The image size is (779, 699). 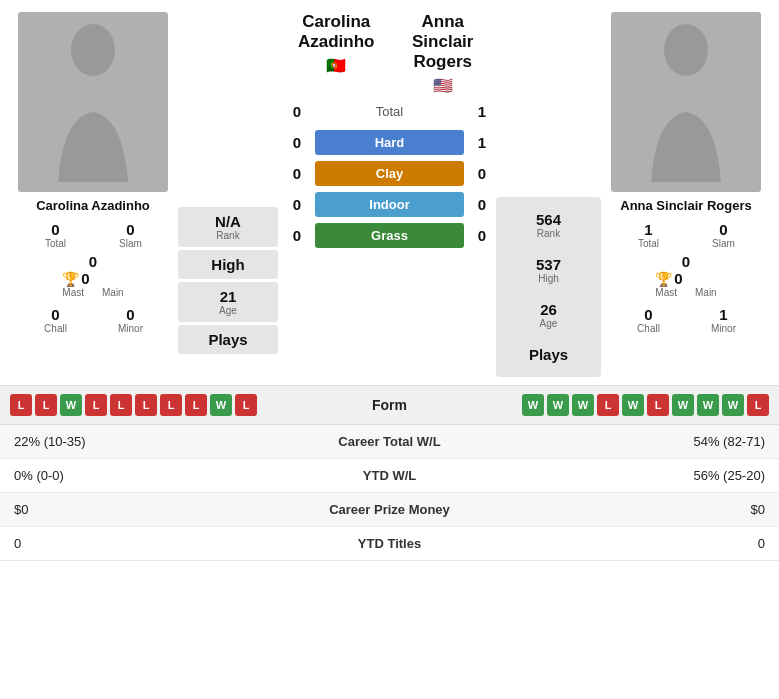 I want to click on left-player-card: Carolina Azadinho 0 Total 0 Slam 0 🏆 0, so click(x=93, y=194).